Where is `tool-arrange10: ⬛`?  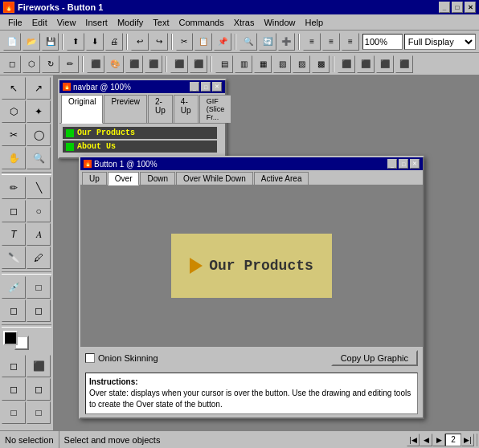 tool-arrange10: ⬛ is located at coordinates (404, 64).